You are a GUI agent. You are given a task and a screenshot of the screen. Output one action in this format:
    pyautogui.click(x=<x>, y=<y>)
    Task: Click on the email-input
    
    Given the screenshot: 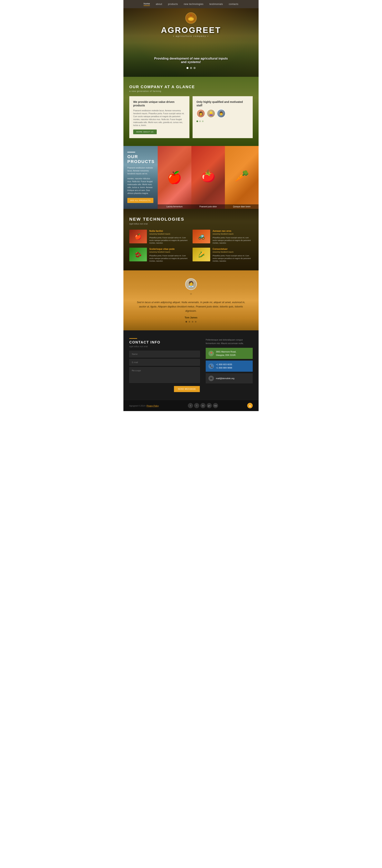 What is the action you would take?
    pyautogui.click(x=164, y=362)
    